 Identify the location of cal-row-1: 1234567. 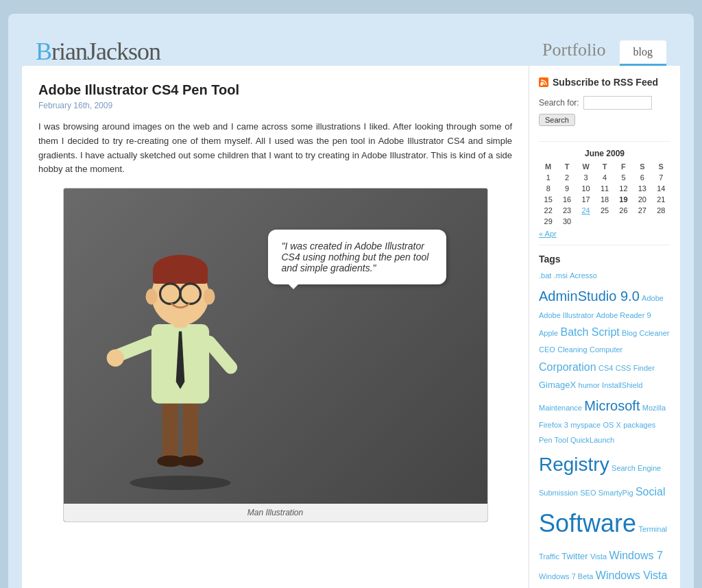
(605, 177).